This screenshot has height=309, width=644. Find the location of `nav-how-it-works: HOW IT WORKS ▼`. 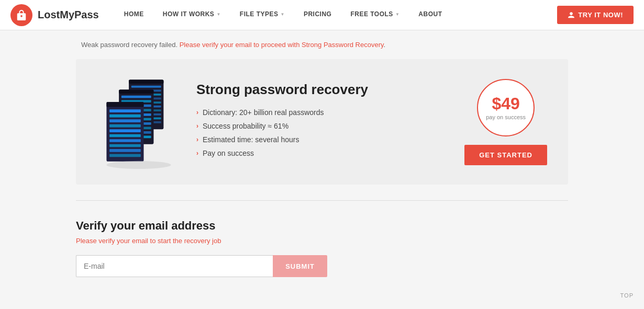

nav-how-it-works: HOW IT WORKS ▼ is located at coordinates (192, 15).